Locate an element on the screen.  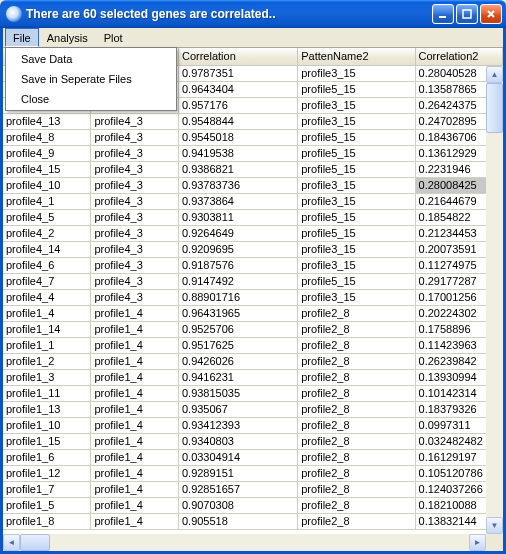
table-cell: 0.88901716 is located at coordinates (238, 298).